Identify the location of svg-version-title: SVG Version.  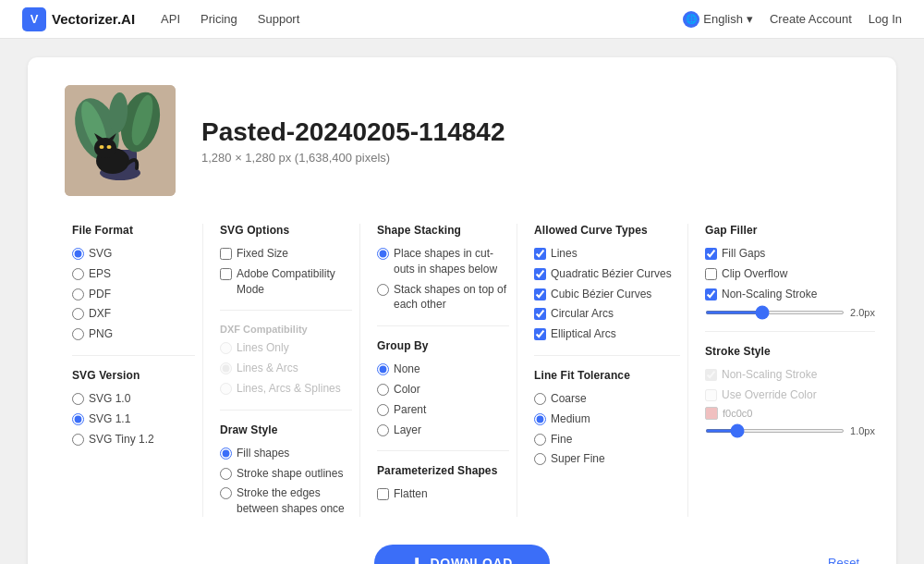
(133, 375).